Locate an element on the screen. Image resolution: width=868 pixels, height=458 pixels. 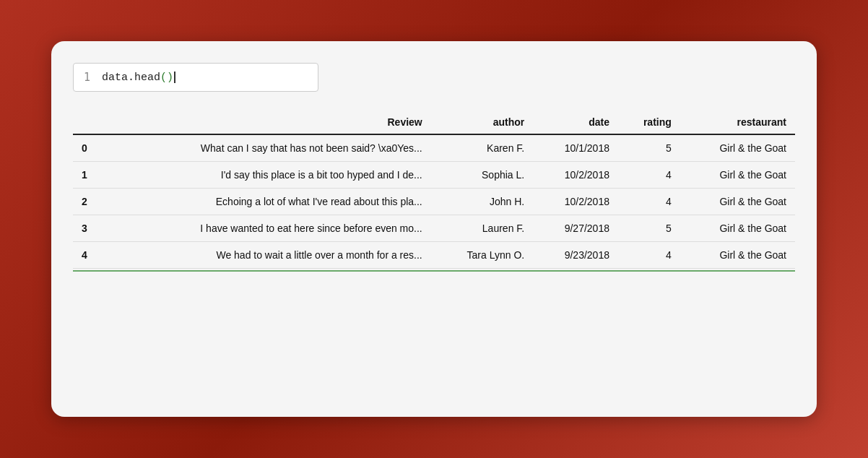
cell-index: 0 is located at coordinates (88, 148).